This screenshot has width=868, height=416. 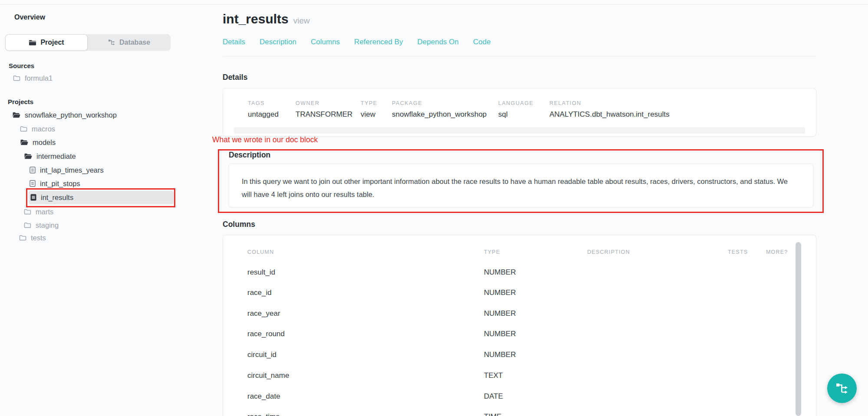 What do you see at coordinates (260, 252) in the screenshot?
I see `col-header-column: COLUMN` at bounding box center [260, 252].